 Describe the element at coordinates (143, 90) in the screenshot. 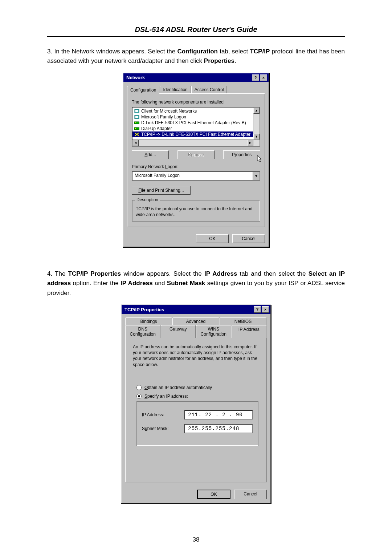

I see `tab-configuration: Configuration` at that location.